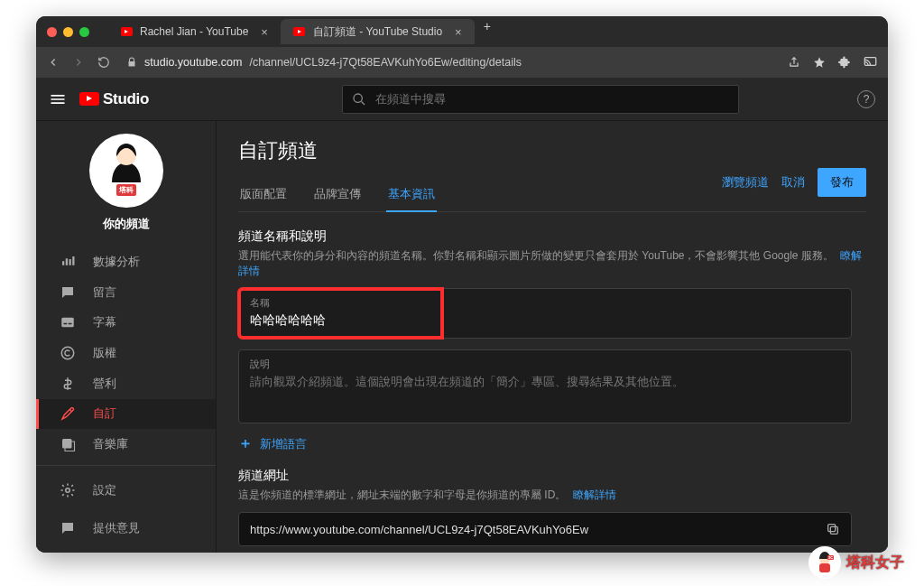 The height and width of the screenshot is (586, 924). What do you see at coordinates (462, 62) in the screenshot?
I see `address-bar: studio.youtube.com/channel/UCL9z4-j7Qt58…` at bounding box center [462, 62].